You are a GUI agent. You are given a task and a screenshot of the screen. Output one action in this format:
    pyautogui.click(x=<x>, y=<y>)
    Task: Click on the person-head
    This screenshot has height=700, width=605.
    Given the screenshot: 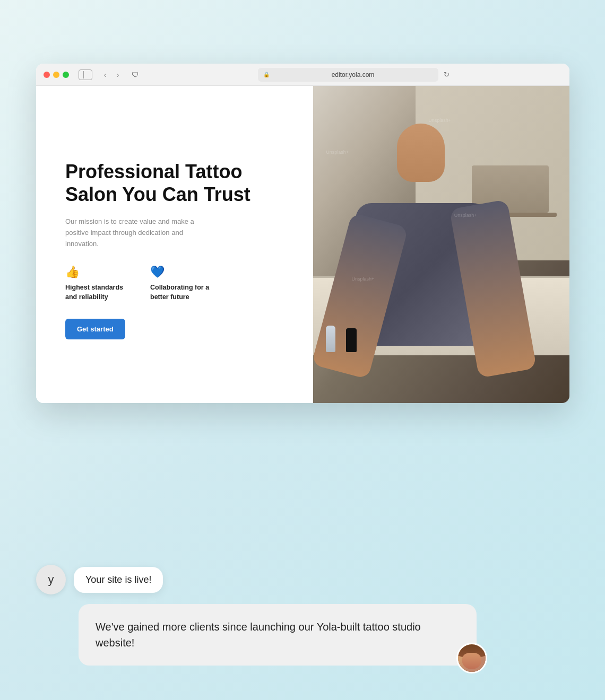 What is the action you would take?
    pyautogui.click(x=421, y=153)
    